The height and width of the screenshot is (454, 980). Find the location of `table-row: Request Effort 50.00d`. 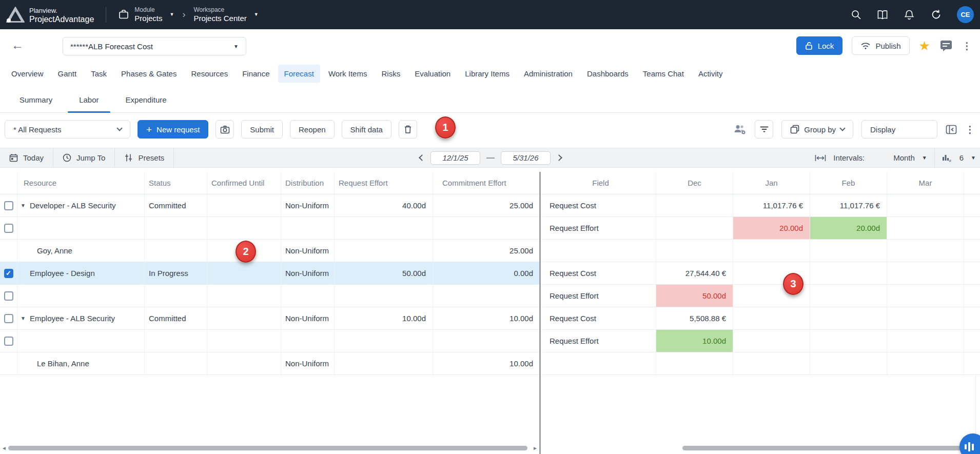

table-row: Request Effort 50.00d is located at coordinates (761, 296).